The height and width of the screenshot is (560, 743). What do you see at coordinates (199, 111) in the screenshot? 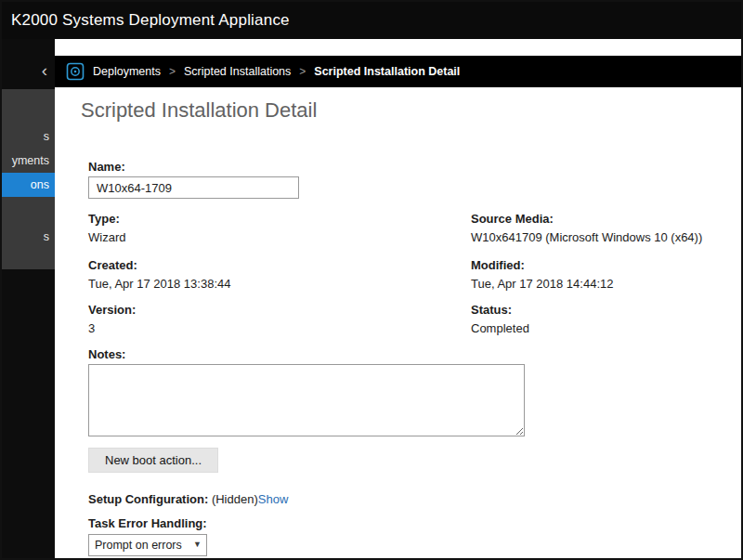
I see `page-title: Scripted Installation Detail` at bounding box center [199, 111].